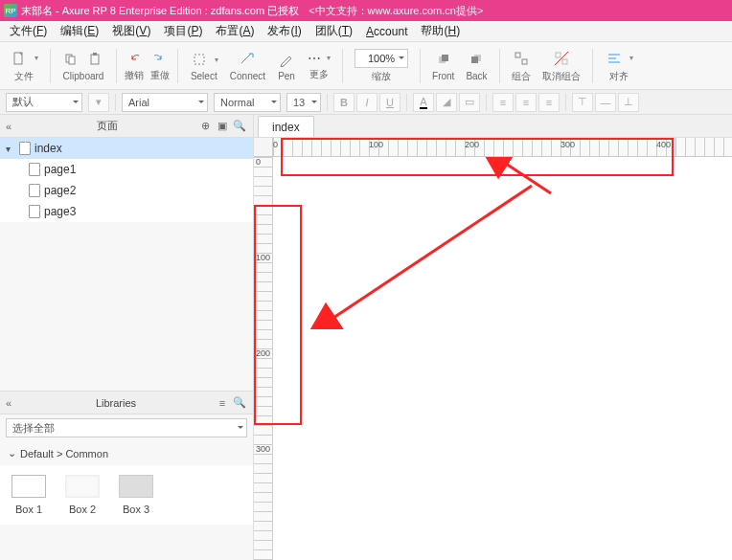 Image resolution: width=732 pixels, height=560 pixels. Describe the element at coordinates (503, 102) in the screenshot. I see `align-left-button: ≡` at that location.